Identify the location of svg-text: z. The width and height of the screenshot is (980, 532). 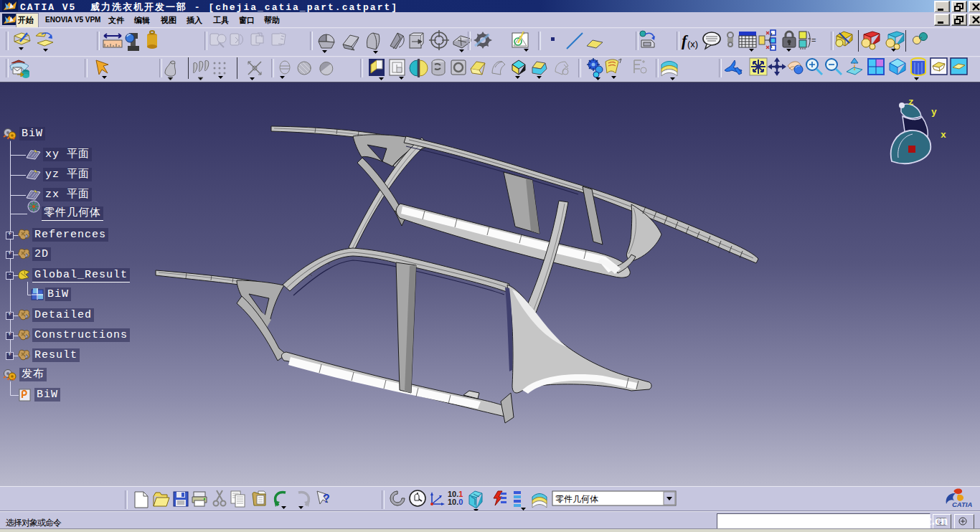
(911, 102).